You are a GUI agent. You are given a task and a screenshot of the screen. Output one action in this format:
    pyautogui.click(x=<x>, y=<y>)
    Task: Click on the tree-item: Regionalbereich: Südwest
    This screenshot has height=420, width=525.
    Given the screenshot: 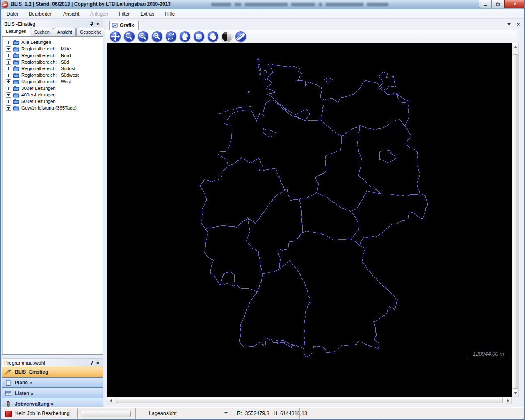 What is the action you would take?
    pyautogui.click(x=54, y=75)
    